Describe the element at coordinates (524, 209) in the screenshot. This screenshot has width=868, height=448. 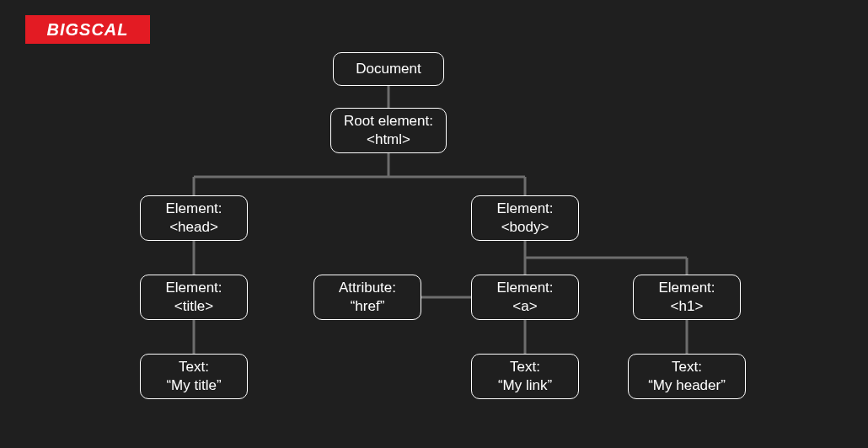
I see `node-body-line1: Element:` at that location.